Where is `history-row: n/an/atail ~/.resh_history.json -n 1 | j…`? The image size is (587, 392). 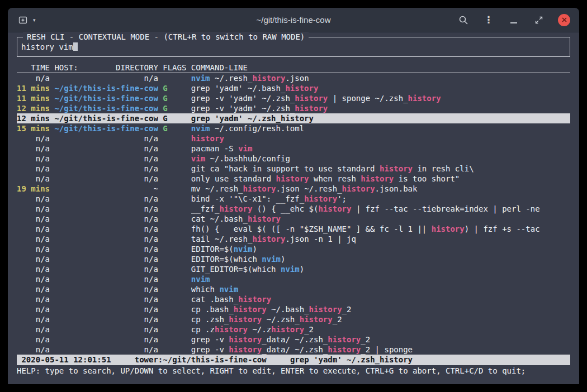
history-row: n/an/atail ~/.resh_history.json -n 1 | j… is located at coordinates (294, 239).